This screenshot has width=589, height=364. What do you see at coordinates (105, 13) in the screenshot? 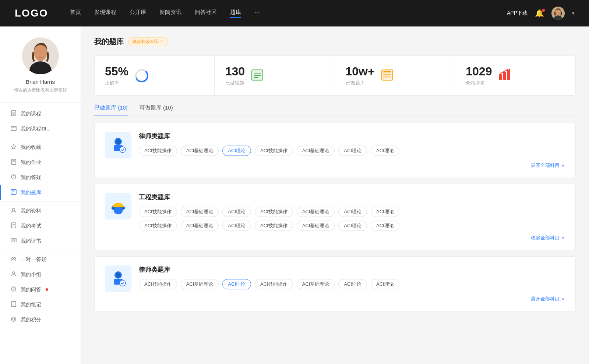
I see `nav-link-discover: 发现课程` at bounding box center [105, 13].